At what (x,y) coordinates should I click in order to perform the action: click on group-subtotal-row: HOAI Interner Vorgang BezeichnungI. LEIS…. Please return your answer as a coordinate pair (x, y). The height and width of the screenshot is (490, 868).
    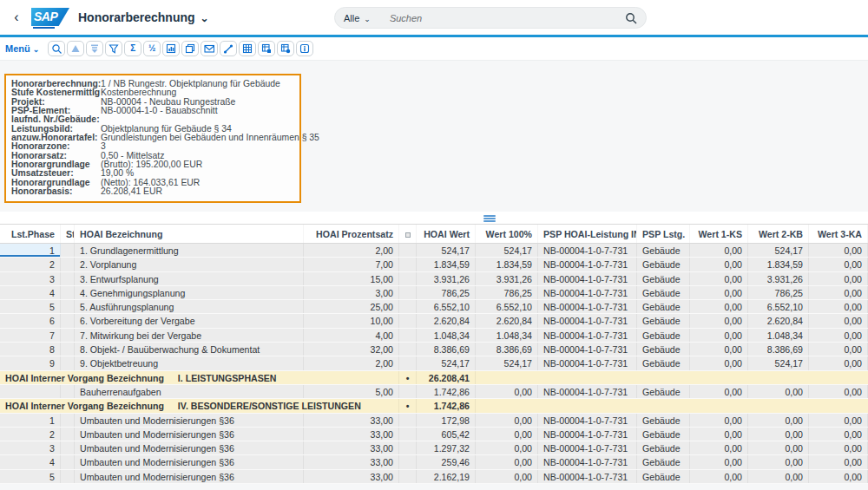
    Looking at the image, I should click on (434, 378).